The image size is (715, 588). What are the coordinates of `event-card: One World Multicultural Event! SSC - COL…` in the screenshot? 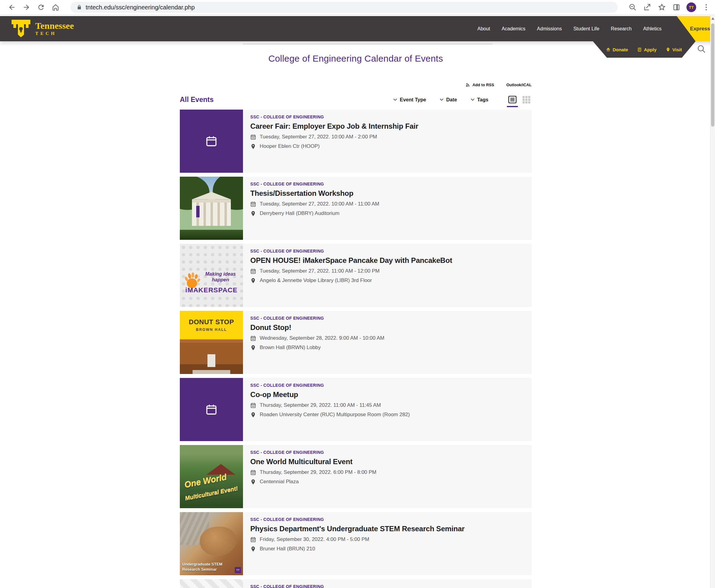 It's located at (356, 477).